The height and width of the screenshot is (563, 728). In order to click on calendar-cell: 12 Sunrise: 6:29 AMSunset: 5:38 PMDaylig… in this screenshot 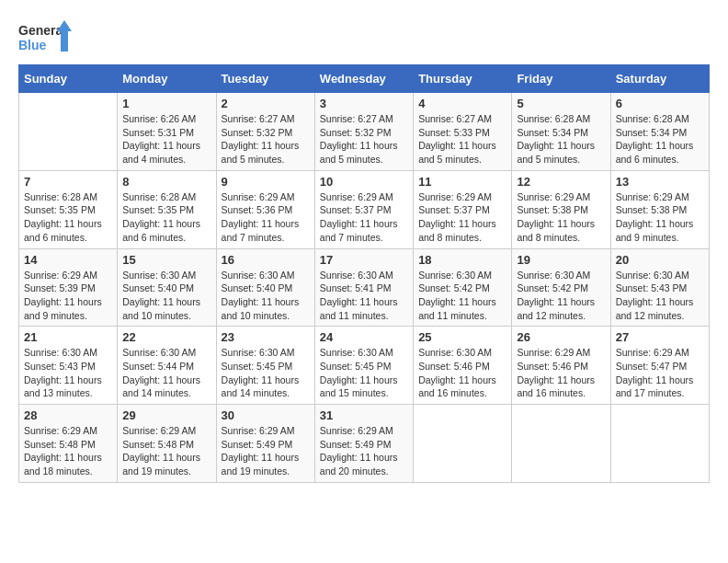, I will do `click(561, 210)`.